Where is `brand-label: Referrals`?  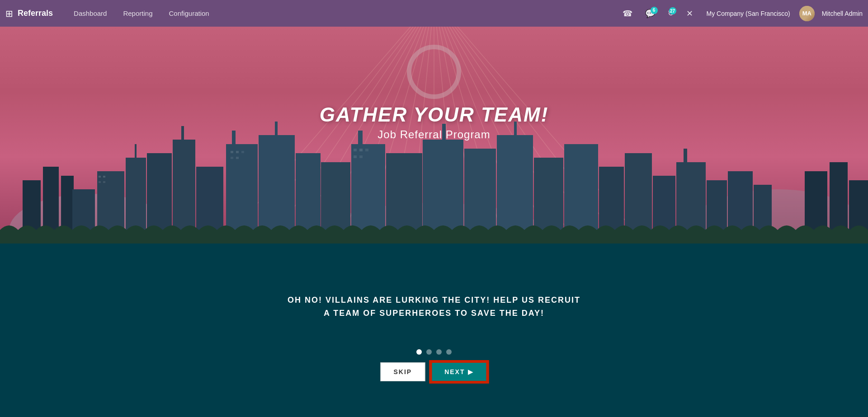 brand-label: Referrals is located at coordinates (35, 14).